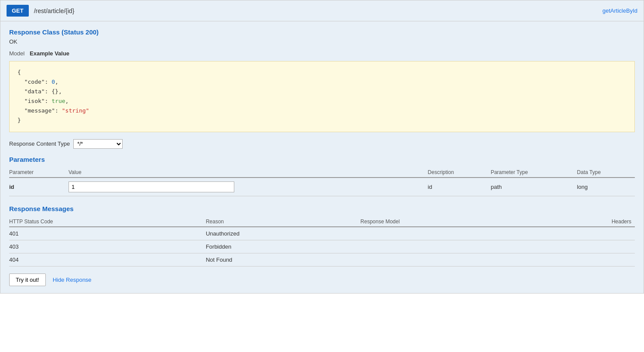 The image size is (644, 352). Describe the element at coordinates (449, 222) in the screenshot. I see `col-response-model: Response Model` at that location.